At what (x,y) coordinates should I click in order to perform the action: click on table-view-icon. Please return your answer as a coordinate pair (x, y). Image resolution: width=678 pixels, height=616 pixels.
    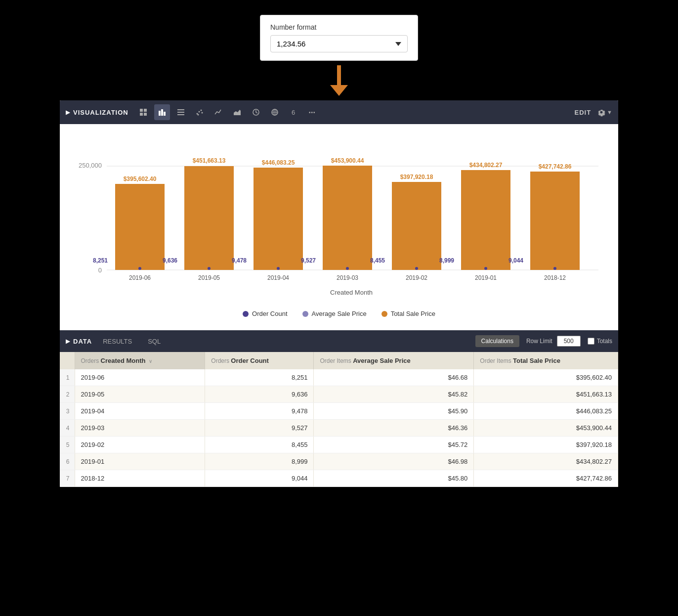
    Looking at the image, I should click on (143, 112).